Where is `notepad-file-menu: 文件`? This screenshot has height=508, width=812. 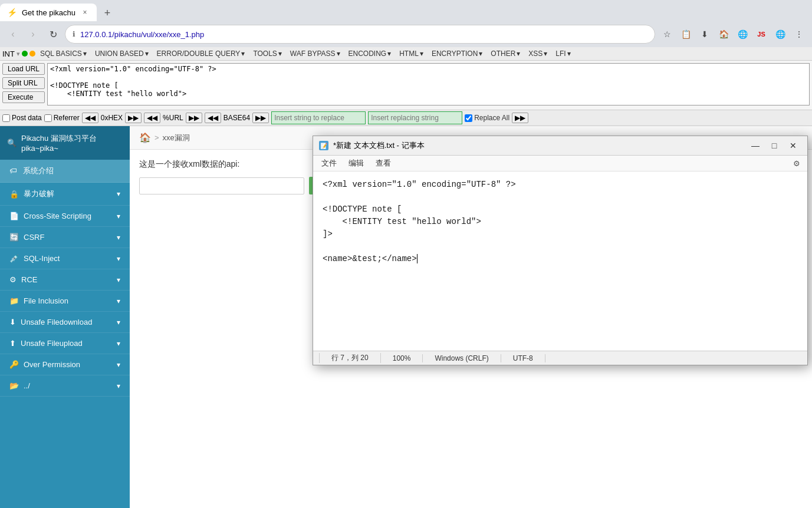 notepad-file-menu: 文件 is located at coordinates (329, 163).